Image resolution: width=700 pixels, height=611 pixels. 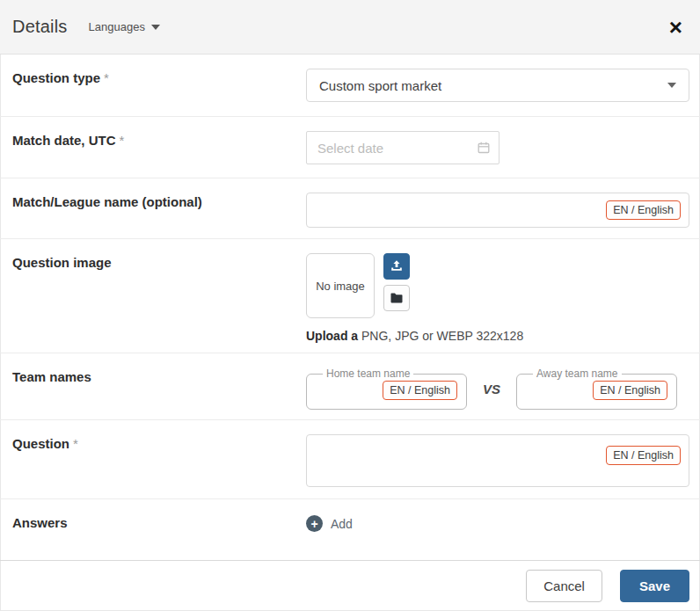 I want to click on match-date-input, so click(x=403, y=148).